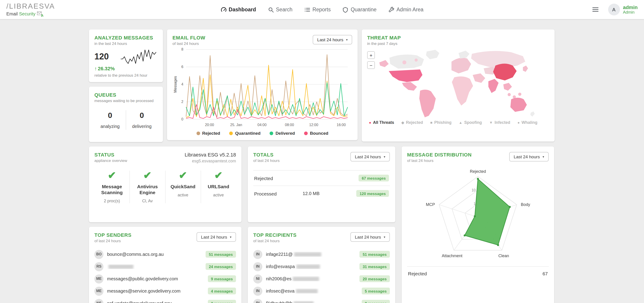 This screenshot has width=644, height=303. Describe the element at coordinates (165, 265) in the screenshot. I see `top-senders-card: TOP SENDERS of last 24 hours Last 24 hou…` at that location.